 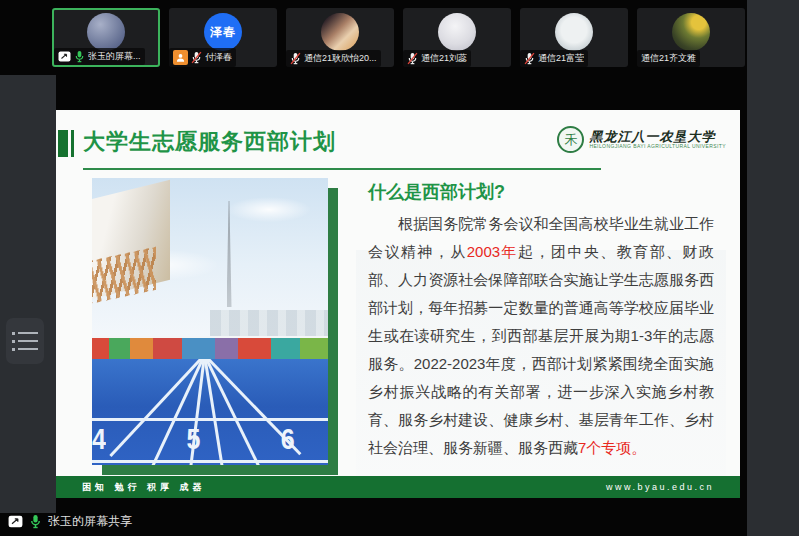 What do you see at coordinates (604, 448) in the screenshot?
I see `highlight-projects: 7个专项` at bounding box center [604, 448].